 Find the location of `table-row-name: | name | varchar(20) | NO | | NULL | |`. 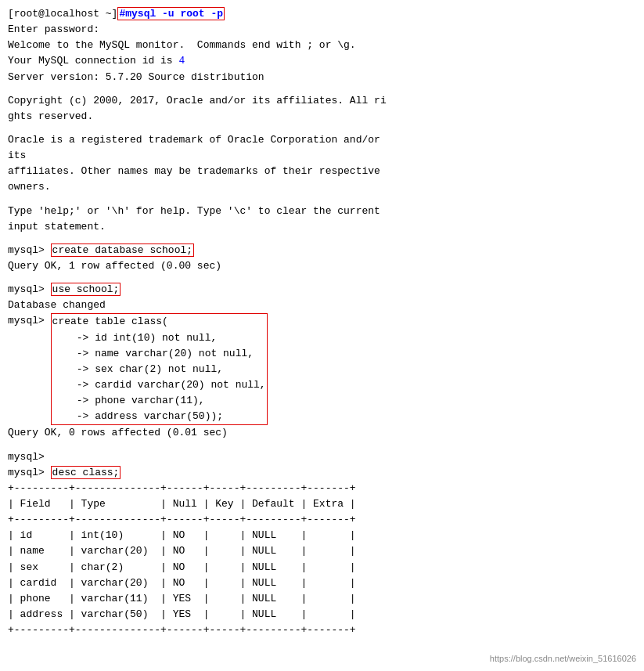

table-row-name: | name | varchar(20) | NO | | NULL | | is located at coordinates (322, 551).